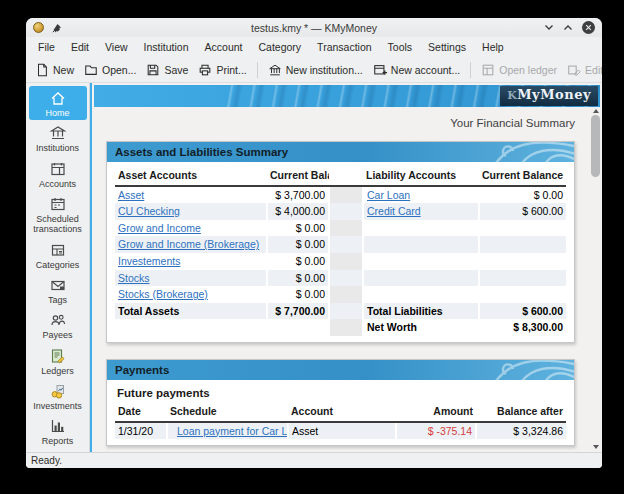 The height and width of the screenshot is (494, 624). What do you see at coordinates (228, 412) in the screenshot?
I see `column-header: Schedule` at bounding box center [228, 412].